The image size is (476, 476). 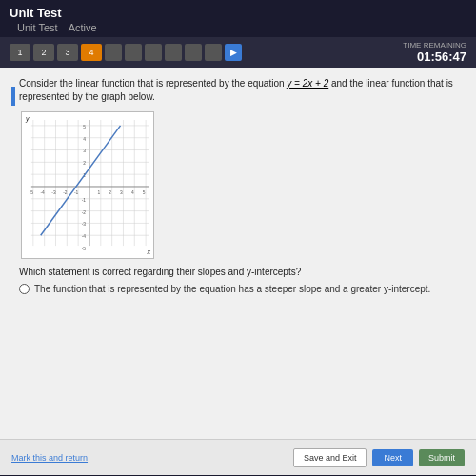 What do you see at coordinates (13, 96) in the screenshot?
I see `question-marker` at bounding box center [13, 96].